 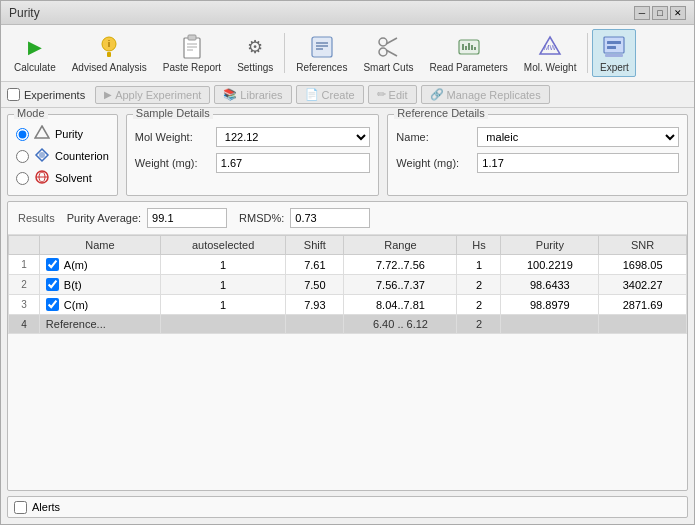 What do you see at coordinates (400, 285) in the screenshot?
I see `row-range: 7.56..7.37` at bounding box center [400, 285].